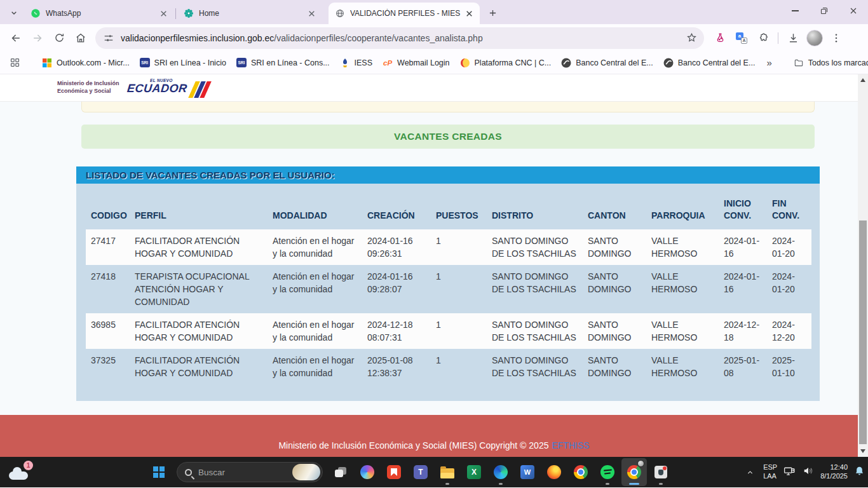 This screenshot has width=868, height=488. I want to click on chrome-menu-button, so click(836, 38).